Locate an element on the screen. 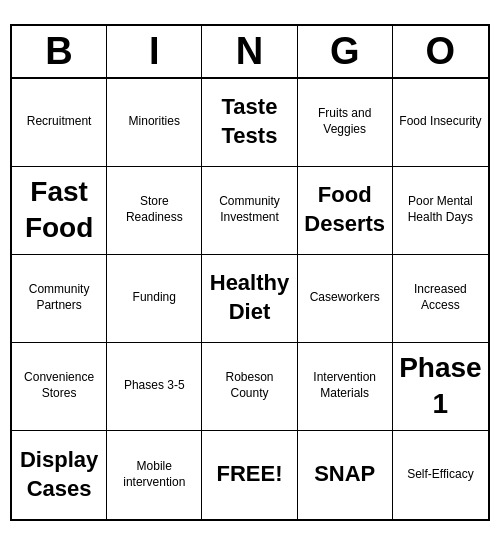  bingo-cell: Phases 3-5 is located at coordinates (154, 387).